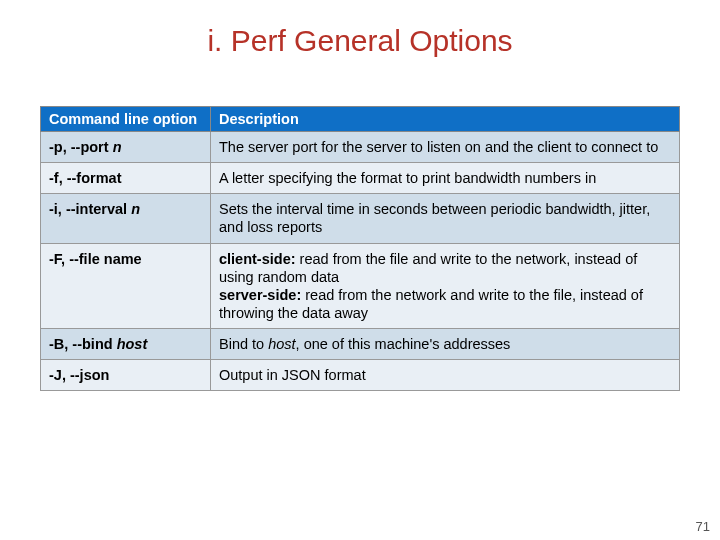 The width and height of the screenshot is (720, 540). I want to click on option-cell: -J, --json, so click(126, 376).